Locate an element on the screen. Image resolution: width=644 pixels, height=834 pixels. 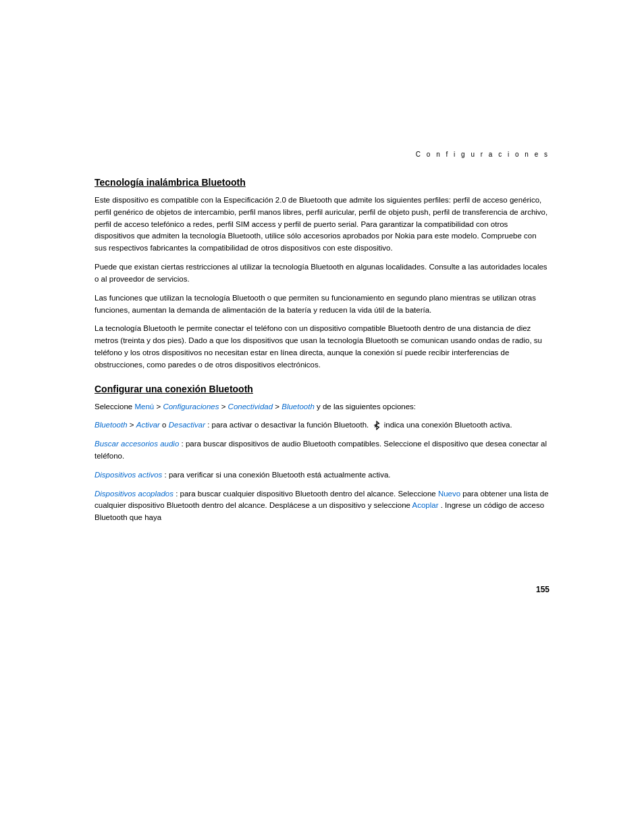
section2-intro: Seleccione Menú > Configuraciones > Cone… is located at coordinates (322, 407).